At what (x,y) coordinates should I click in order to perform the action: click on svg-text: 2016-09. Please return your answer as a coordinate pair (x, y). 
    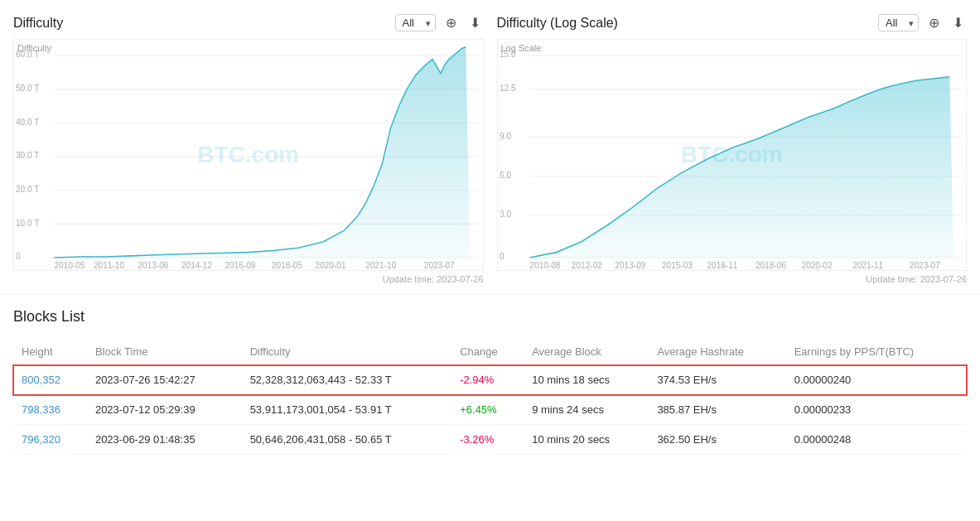
    Looking at the image, I should click on (240, 265).